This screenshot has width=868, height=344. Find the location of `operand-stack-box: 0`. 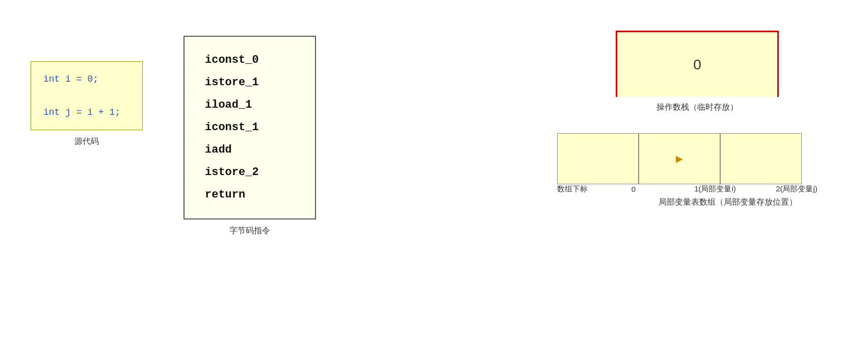

operand-stack-box: 0 is located at coordinates (697, 64).